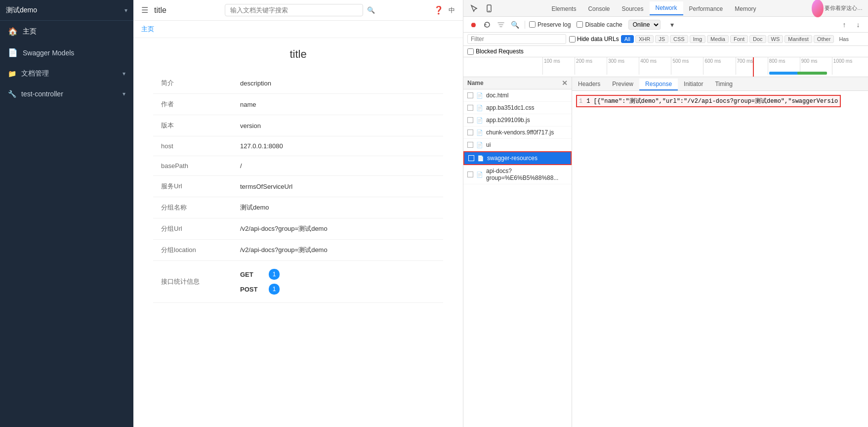 The height and width of the screenshot is (427, 868). Describe the element at coordinates (30, 32) in the screenshot. I see `sidebar-item-home-label: 主页` at that location.